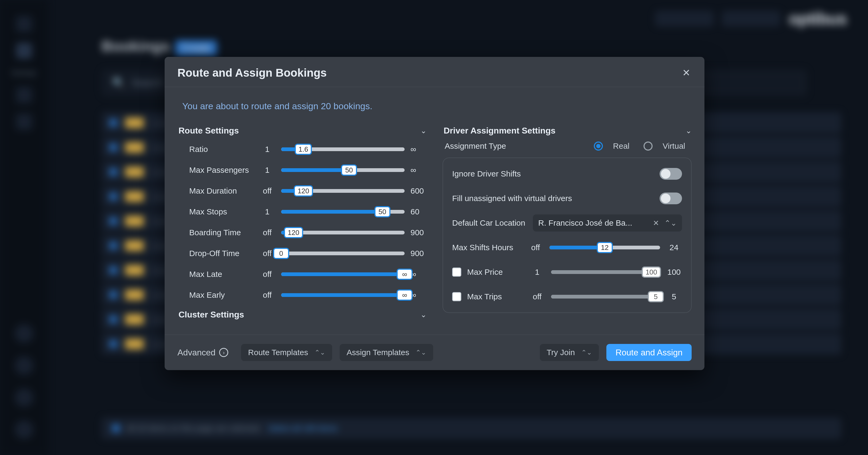  Describe the element at coordinates (378, 352) in the screenshot. I see `assign-templates-label: Assign Templates` at that location.